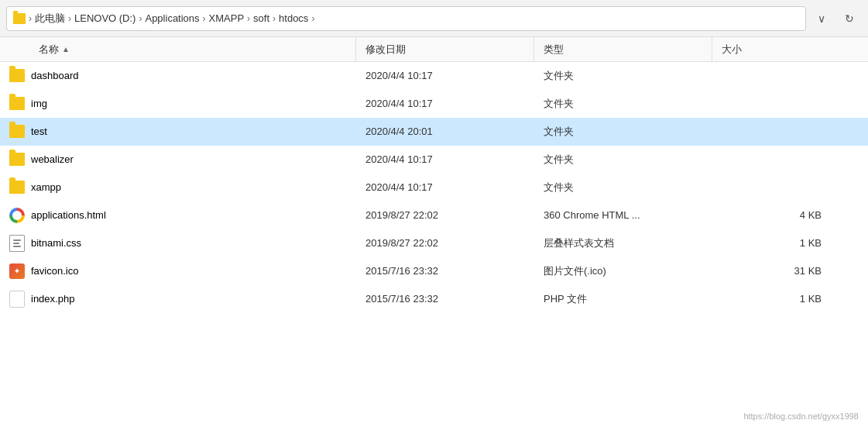 Image resolution: width=868 pixels, height=427 pixels. What do you see at coordinates (227, 19) in the screenshot?
I see `breadcrumb-xmapp: XMAPP` at bounding box center [227, 19].